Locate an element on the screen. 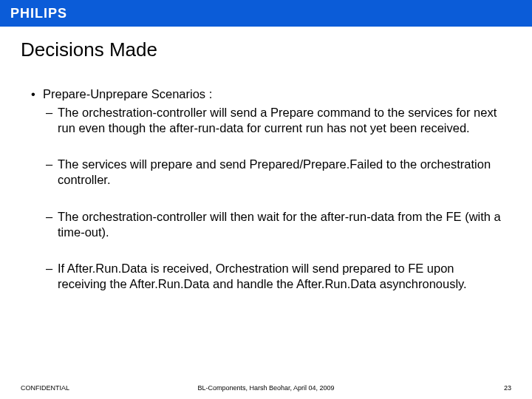  slide-title: Decisions Made is located at coordinates (266, 46).